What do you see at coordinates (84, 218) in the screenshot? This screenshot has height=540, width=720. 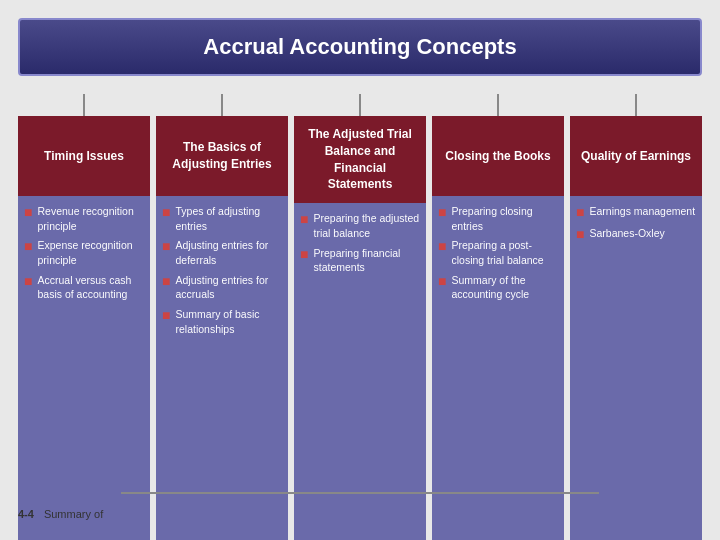 I see `list-item: ■ Revenue recognition principle` at bounding box center [84, 218].